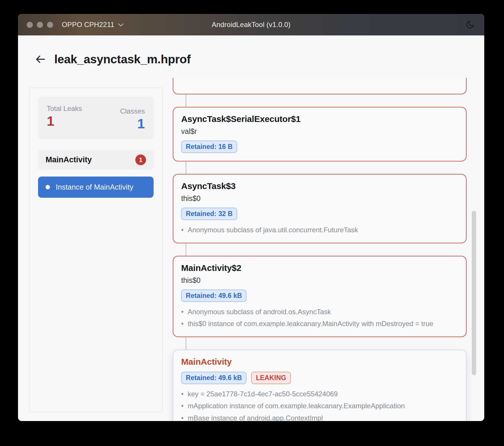 This screenshot has width=504, height=446. I want to click on retained-size-badge: Retained: 16 B, so click(209, 147).